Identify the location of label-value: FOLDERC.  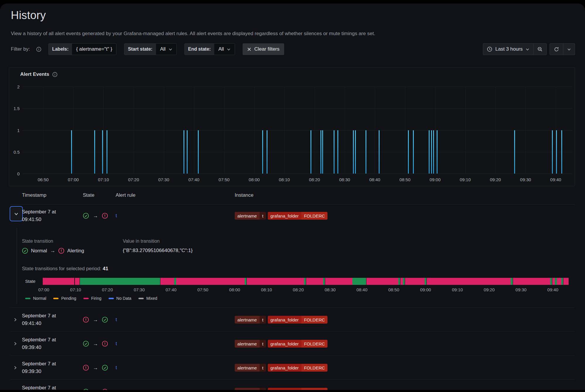
(315, 320).